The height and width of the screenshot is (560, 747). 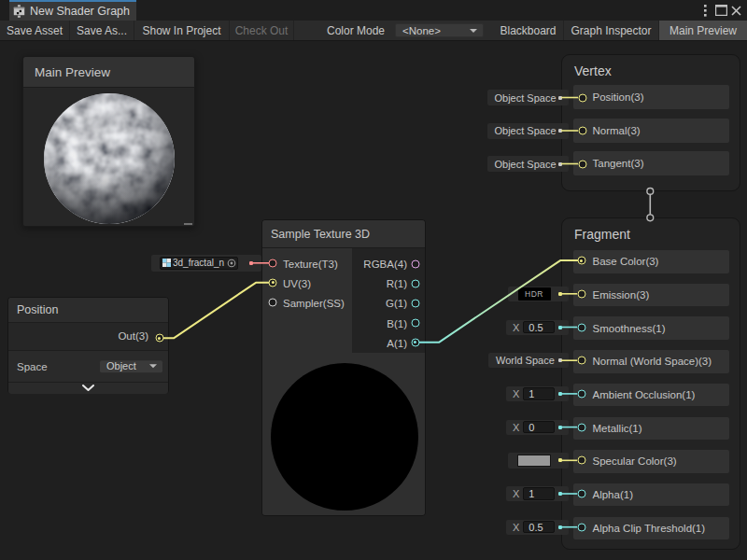 I want to click on port-normal-ws, so click(x=581, y=360).